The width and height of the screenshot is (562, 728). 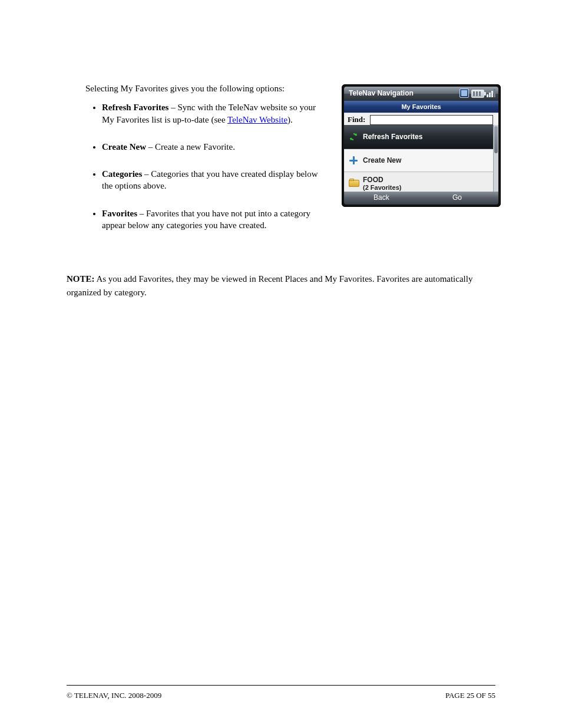 I want to click on bullet-bold: Create New, so click(x=124, y=147).